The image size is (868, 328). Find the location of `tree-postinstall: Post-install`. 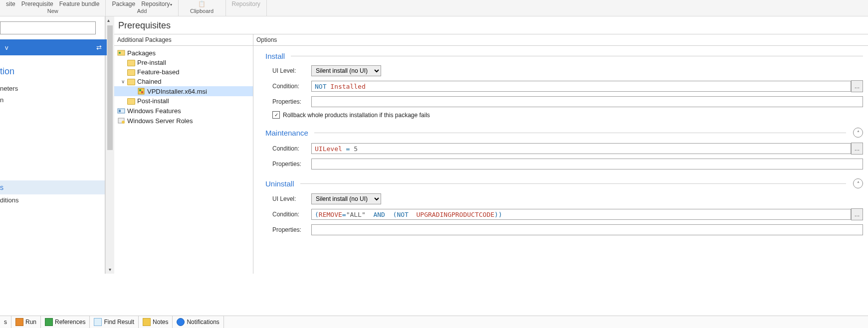

tree-postinstall: Post-install is located at coordinates (184, 101).